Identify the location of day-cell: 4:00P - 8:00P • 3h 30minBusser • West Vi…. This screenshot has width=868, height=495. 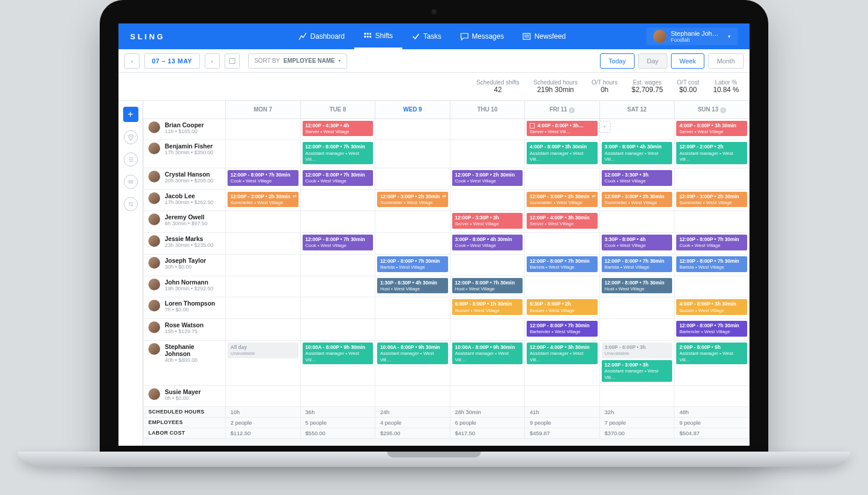
(712, 308).